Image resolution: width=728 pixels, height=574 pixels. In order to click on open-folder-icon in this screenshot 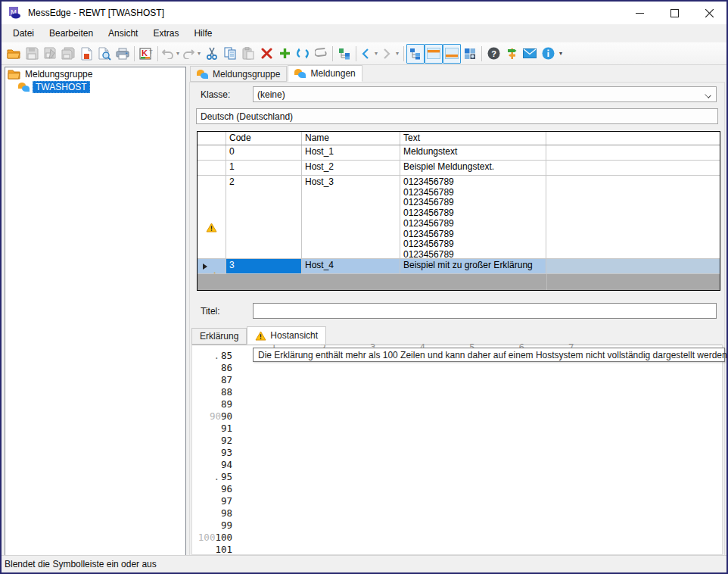, I will do `click(14, 54)`.